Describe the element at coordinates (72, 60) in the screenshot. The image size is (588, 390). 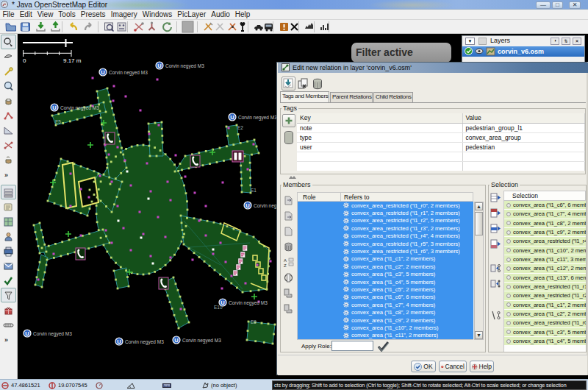
I see `svg-text: 9.17 m` at that location.